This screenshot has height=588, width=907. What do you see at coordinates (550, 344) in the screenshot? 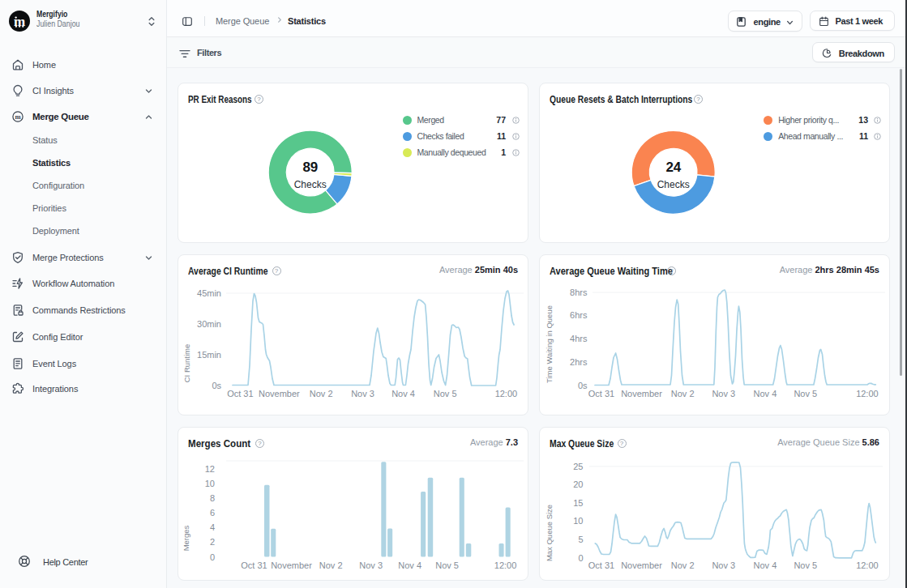
I see `svg-text: Time Waiting in Queue` at bounding box center [550, 344].